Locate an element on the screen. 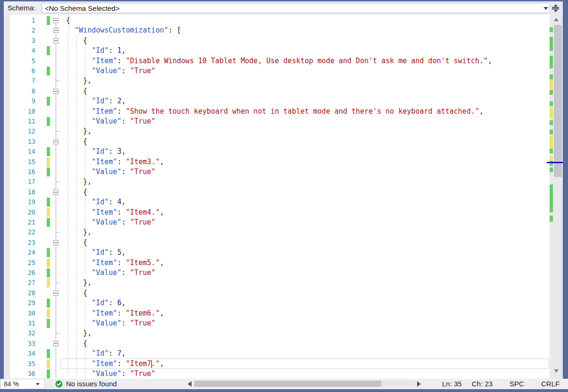 The image size is (568, 392). line-number: 16 is located at coordinates (23, 172).